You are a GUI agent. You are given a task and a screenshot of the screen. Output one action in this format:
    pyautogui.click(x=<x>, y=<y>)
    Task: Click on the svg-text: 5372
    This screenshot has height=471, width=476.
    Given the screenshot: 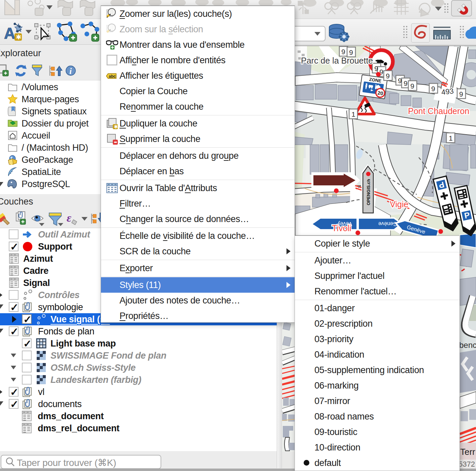 What is the action you would take?
    pyautogui.click(x=467, y=464)
    